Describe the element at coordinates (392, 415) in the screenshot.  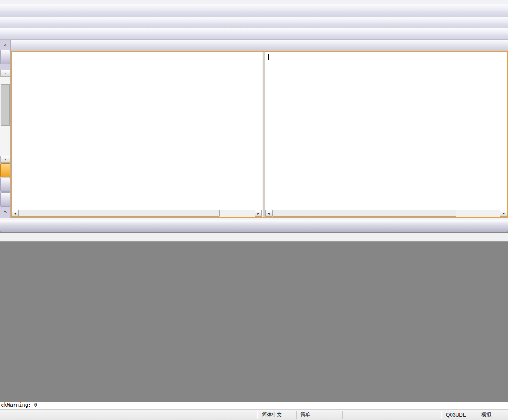
I see `status-blank-segment` at that location.